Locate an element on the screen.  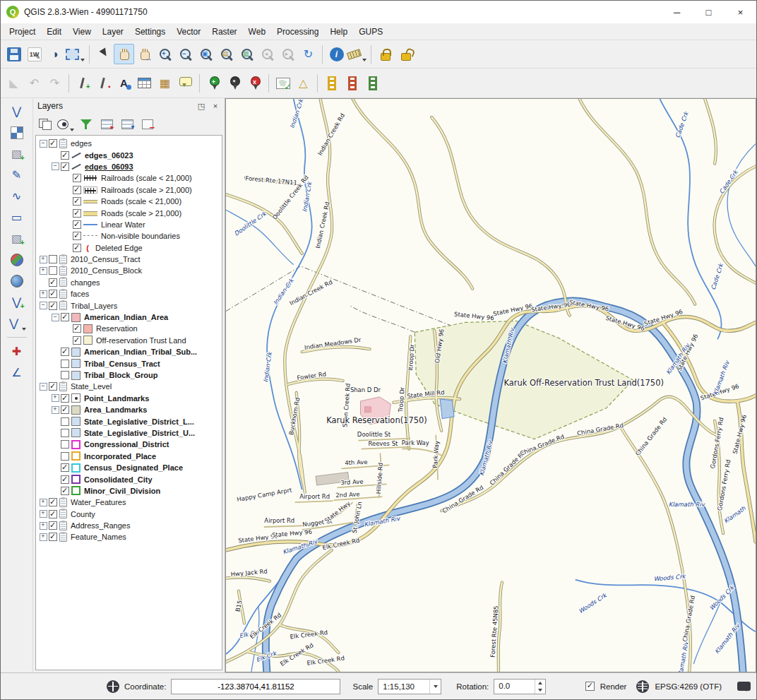
close-button: × is located at coordinates (740, 12).